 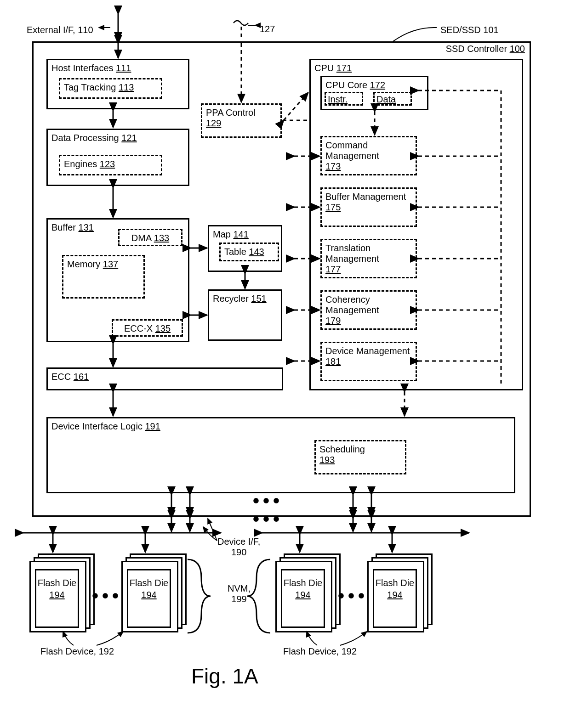 I want to click on buffer-mgmt-box: Buffer Management175, so click(x=369, y=207).